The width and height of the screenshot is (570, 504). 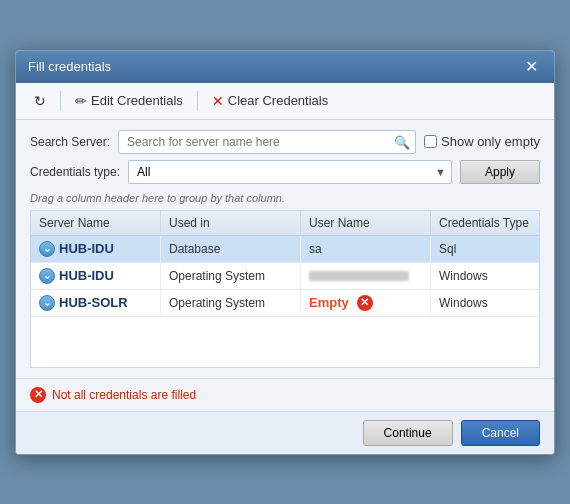 I want to click on cell-username-3: Empty ✕, so click(x=366, y=303).